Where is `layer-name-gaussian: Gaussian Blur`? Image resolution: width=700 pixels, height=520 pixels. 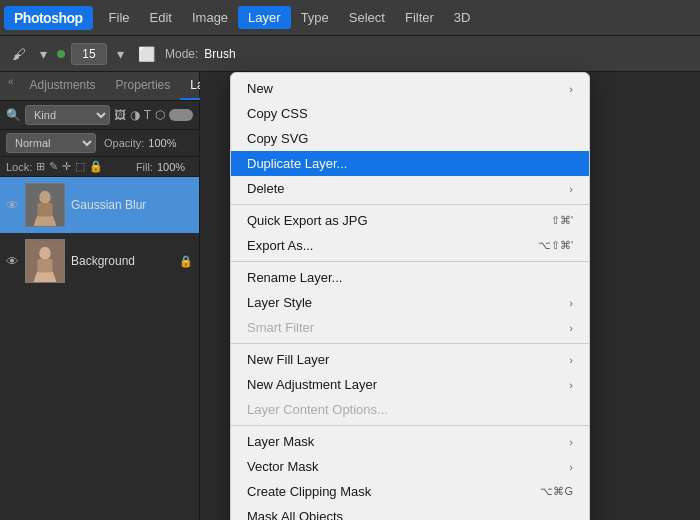
layer-name-gaussian: Gaussian Blur is located at coordinates (132, 205).